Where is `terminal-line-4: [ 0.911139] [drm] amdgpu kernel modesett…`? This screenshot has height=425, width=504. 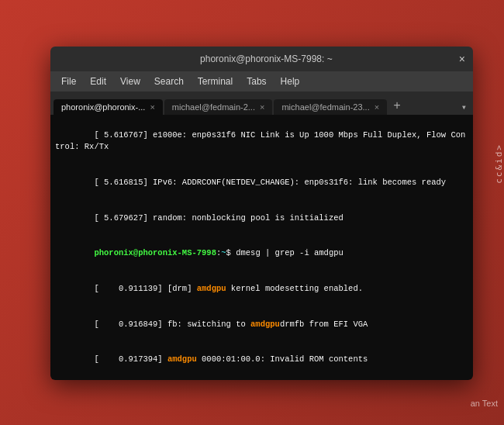
terminal-line-4: [ 0.911139] [drm] amdgpu kernel modesett… is located at coordinates (262, 289).